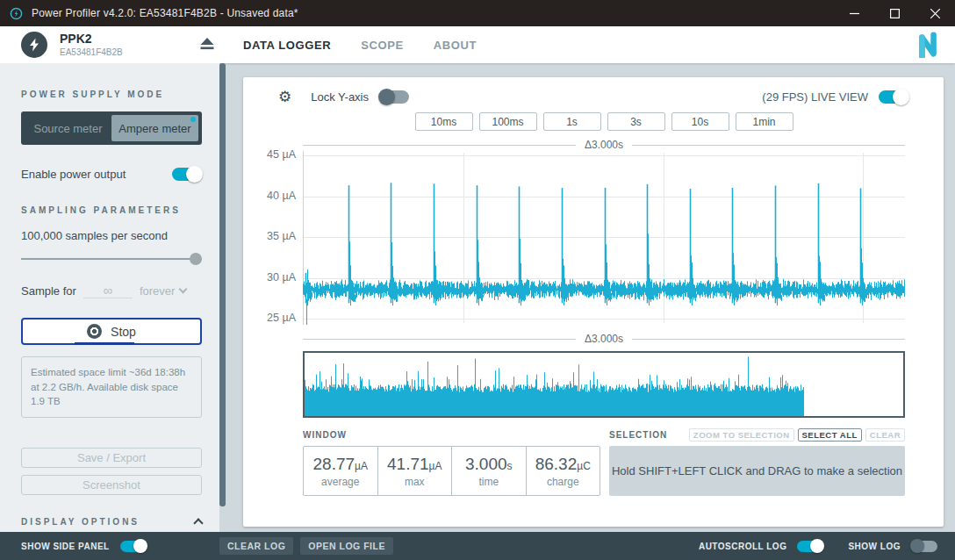 The image size is (955, 560). I want to click on window-stats-heading: WINDOW, so click(451, 434).